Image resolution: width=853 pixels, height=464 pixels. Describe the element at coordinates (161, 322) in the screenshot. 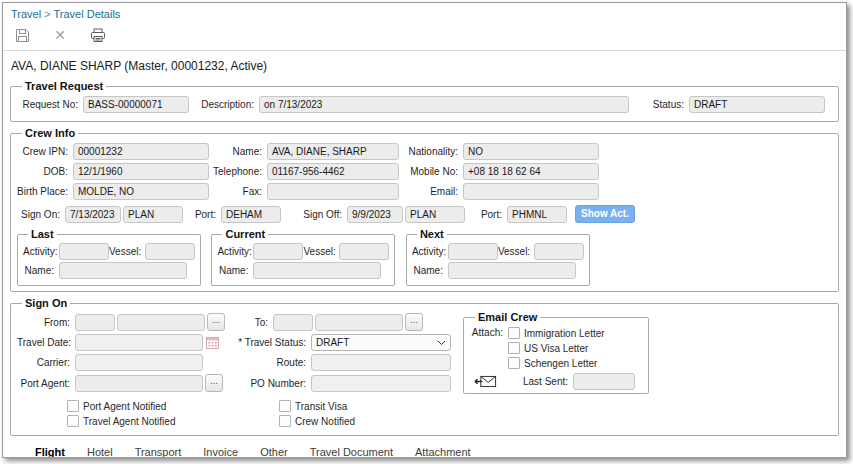

I see `from-name-field` at that location.